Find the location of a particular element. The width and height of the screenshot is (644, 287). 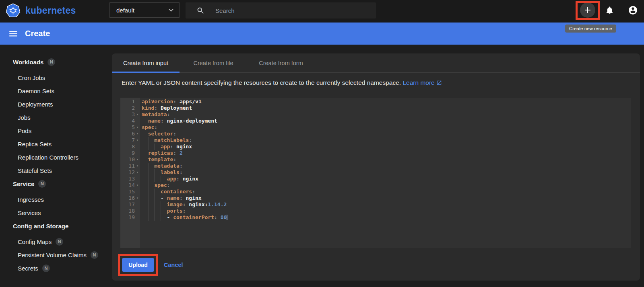

sidebar-label: Services is located at coordinates (29, 213).